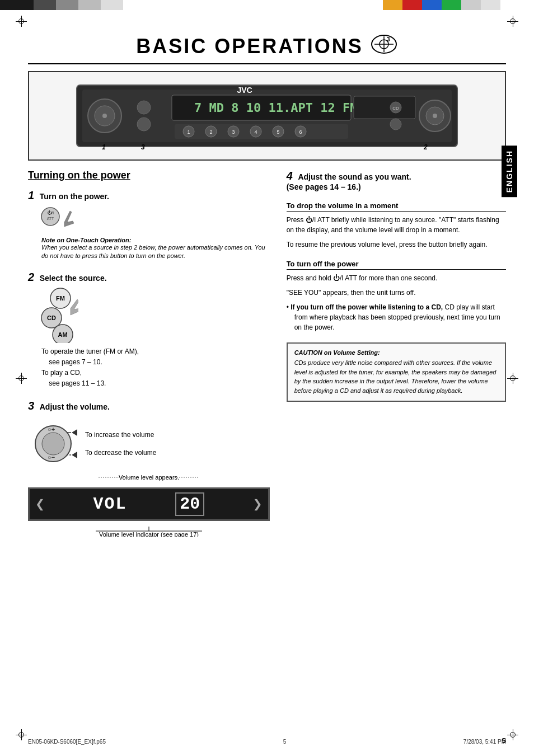 Image resolution: width=534 pixels, height=756 pixels. What do you see at coordinates (59, 315) in the screenshot?
I see `source-buttons-svg: FM CD AM` at bounding box center [59, 315].